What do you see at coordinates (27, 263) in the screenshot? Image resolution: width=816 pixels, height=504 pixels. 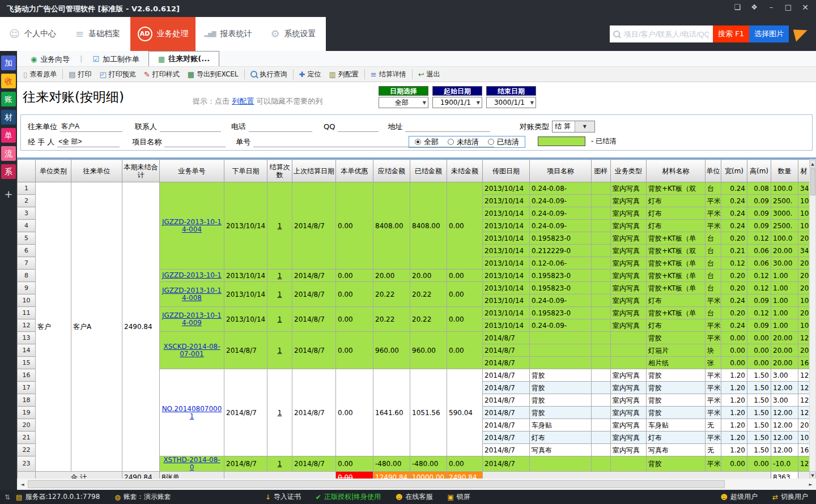 I see `row-number: 7` at bounding box center [27, 263].